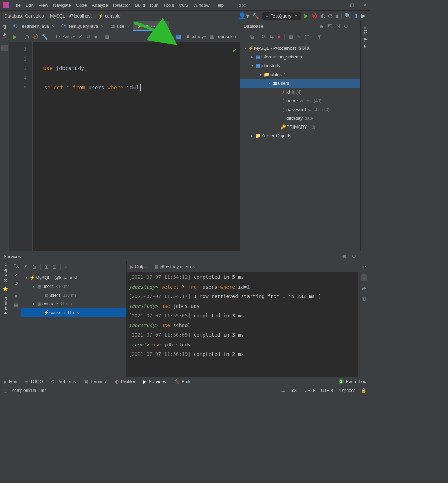  I want to click on menu-analyze: Analyze, so click(100, 5).